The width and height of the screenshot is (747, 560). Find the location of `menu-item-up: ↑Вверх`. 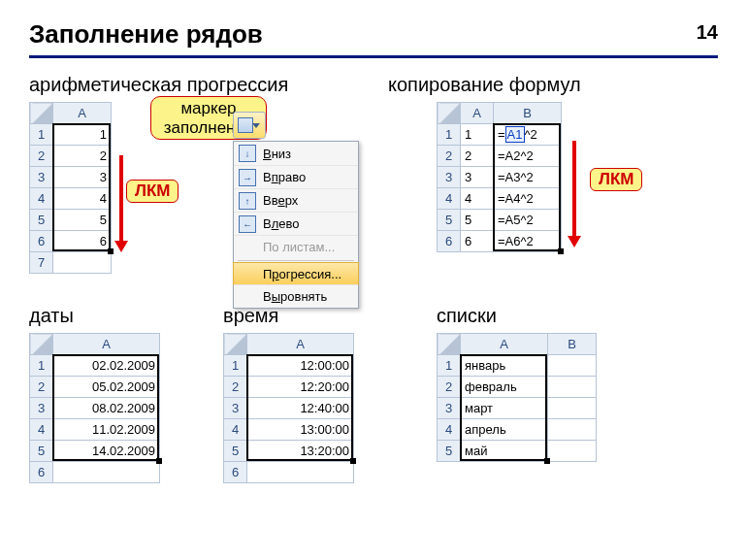

menu-item-up: ↑Вверх is located at coordinates (296, 200).